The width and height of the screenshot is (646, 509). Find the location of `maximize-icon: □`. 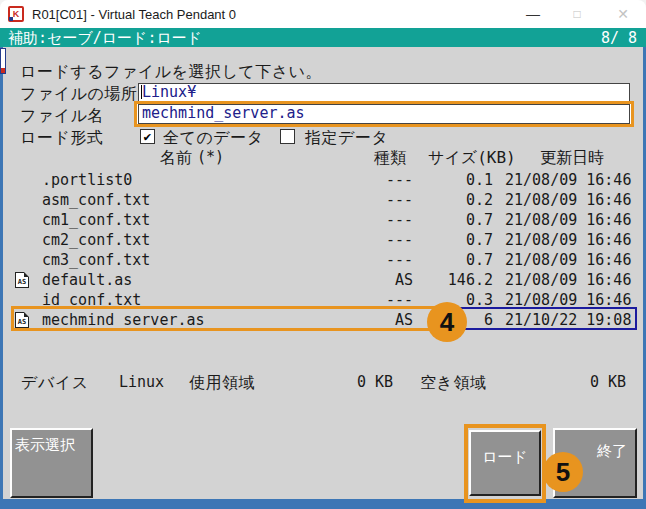

maximize-icon: □ is located at coordinates (576, 14).